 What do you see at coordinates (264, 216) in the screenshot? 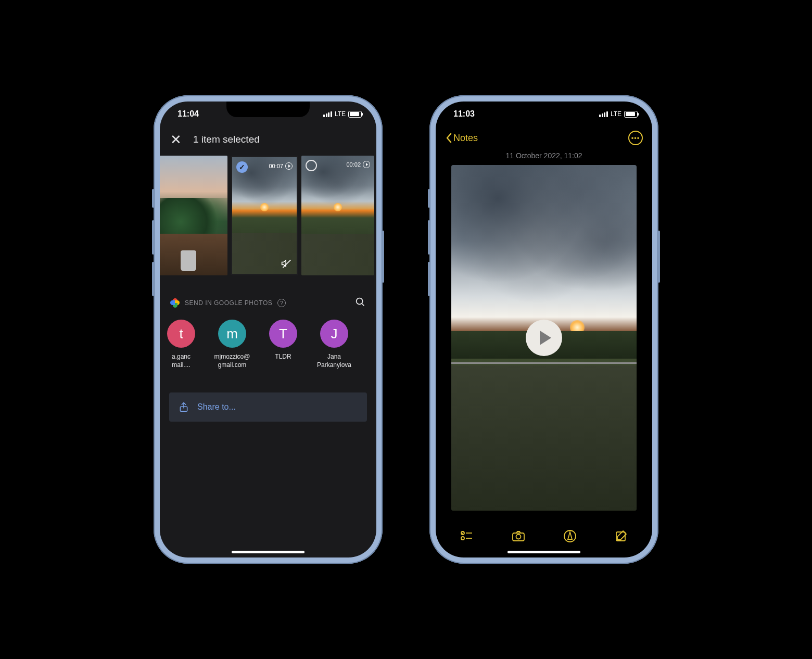
I see `media-thumb-selected: ✓ 00:07` at bounding box center [264, 216].